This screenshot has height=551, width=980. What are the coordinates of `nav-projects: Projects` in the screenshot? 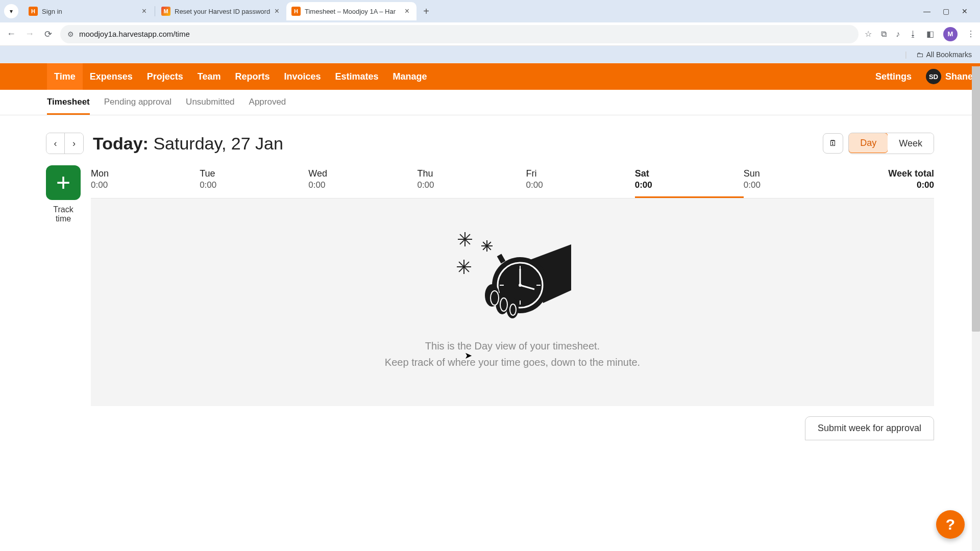 It's located at (165, 77).